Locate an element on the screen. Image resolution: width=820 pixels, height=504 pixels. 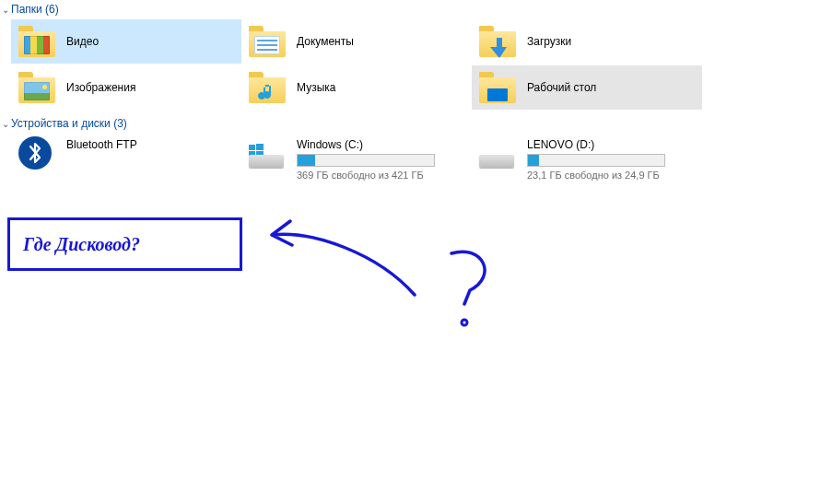
annotation-arrow-icon is located at coordinates (387, 276).